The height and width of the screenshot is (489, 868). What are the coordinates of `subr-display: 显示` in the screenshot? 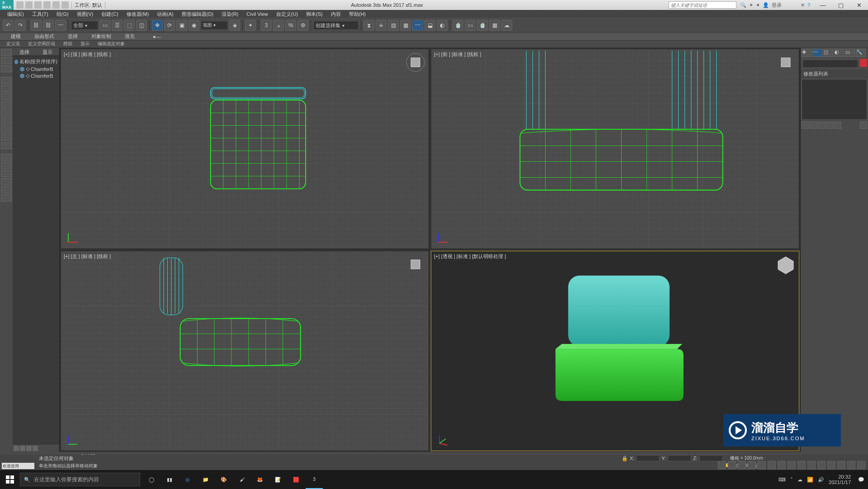 It's located at (85, 44).